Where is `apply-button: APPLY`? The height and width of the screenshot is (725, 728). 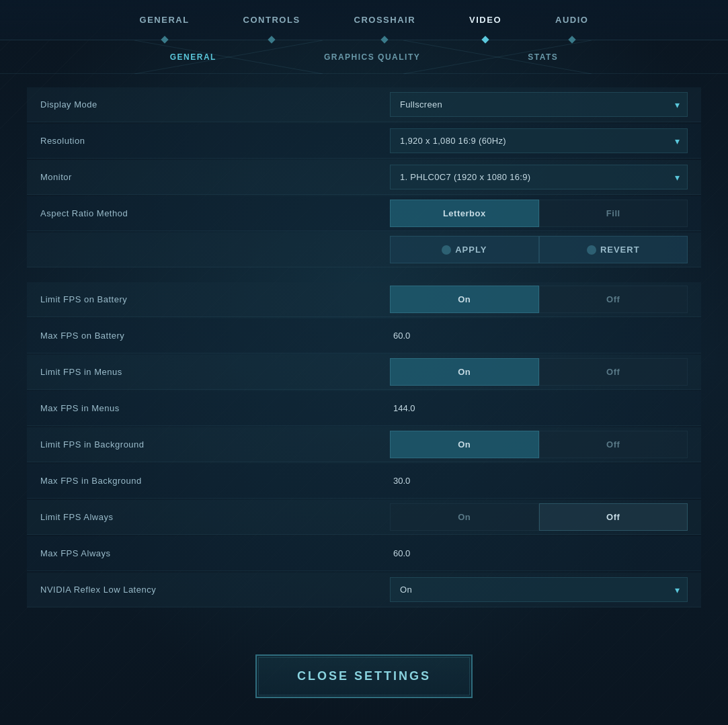 apply-button: APPLY is located at coordinates (464, 250).